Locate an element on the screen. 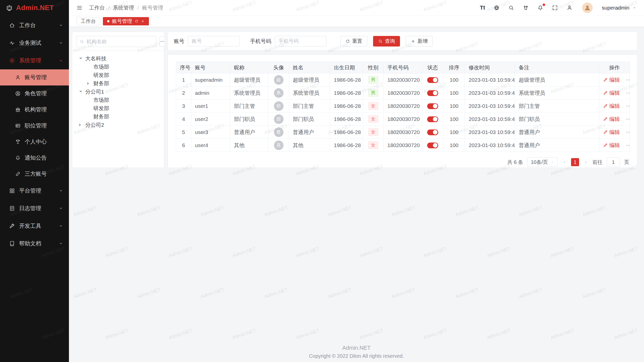 This screenshot has height=362, width=644. font-size-icon: Tt is located at coordinates (482, 8).